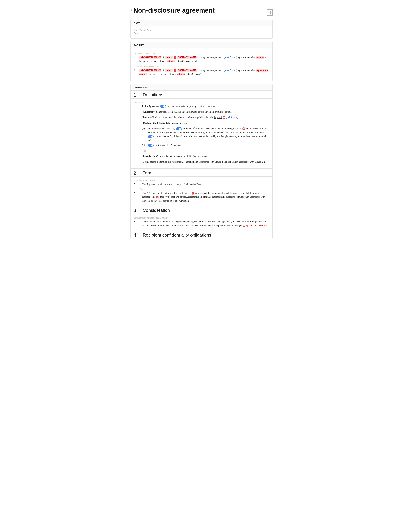 The width and height of the screenshot is (403, 532). Describe the element at coordinates (202, 59) in the screenshot. I see `party-1: 1. INDIVIDUAL NAME of address or COMPANY…` at that location.